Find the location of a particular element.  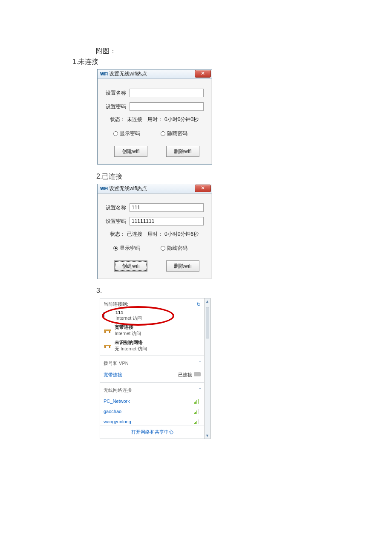

section1-label: 1.未连接 is located at coordinates (224, 62).